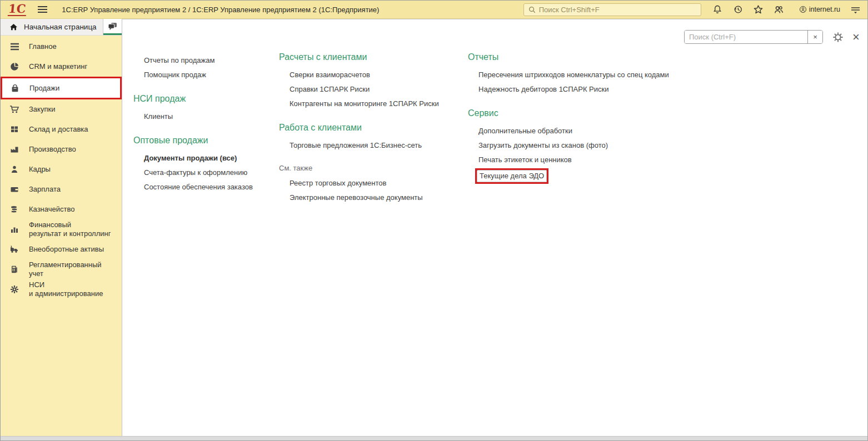 The width and height of the screenshot is (868, 441). What do you see at coordinates (14, 189) in the screenshot?
I see `wallet-icon` at bounding box center [14, 189].